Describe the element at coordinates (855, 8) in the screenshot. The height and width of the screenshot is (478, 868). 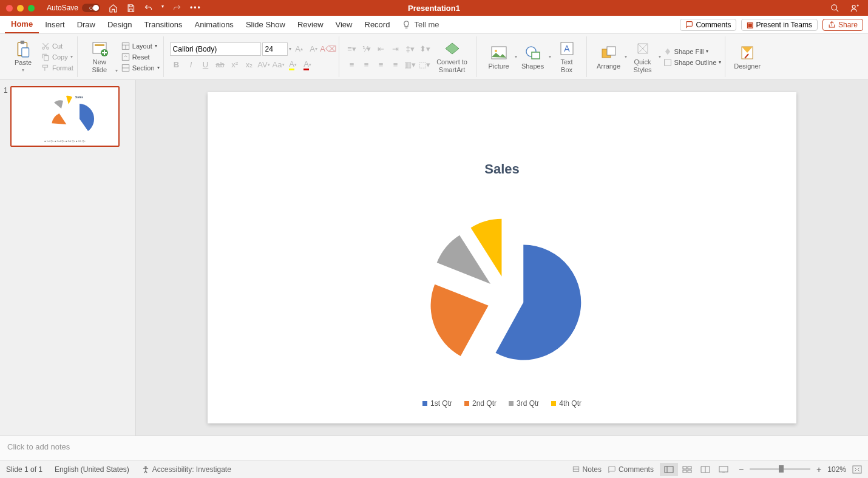
I see `account-icon` at that location.